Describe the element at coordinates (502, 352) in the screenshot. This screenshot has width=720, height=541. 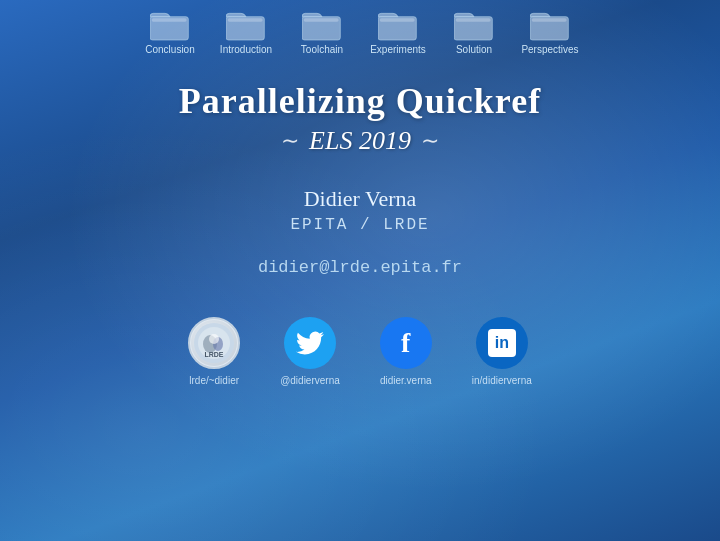
I see `social-linkedin: in in/didierverna` at that location.